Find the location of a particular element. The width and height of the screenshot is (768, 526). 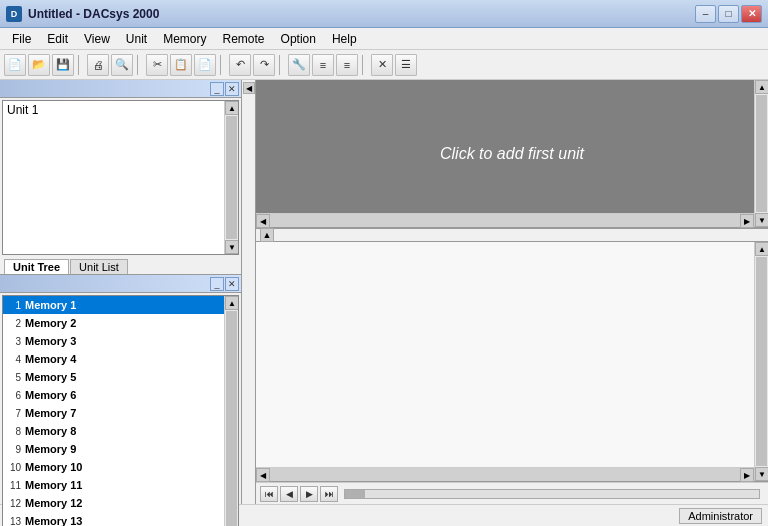

canvas-click-text: Click to add first unit is located at coordinates (512, 154).